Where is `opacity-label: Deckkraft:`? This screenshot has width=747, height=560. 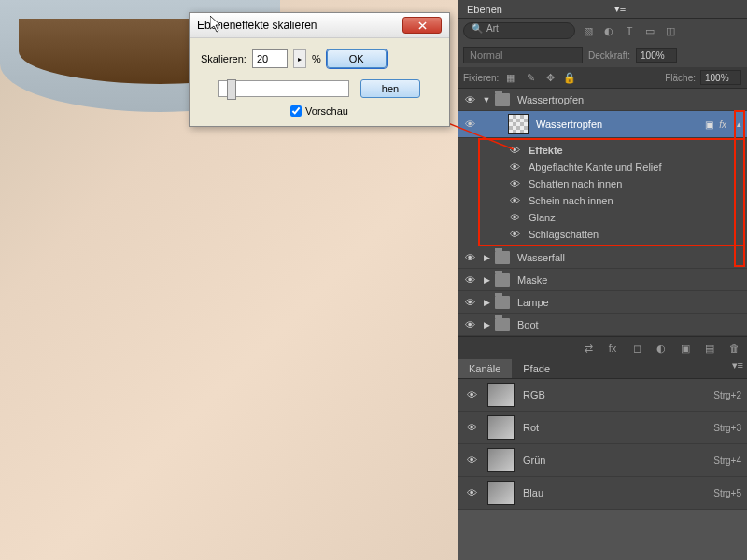 opacity-label: Deckkraft: is located at coordinates (609, 56).